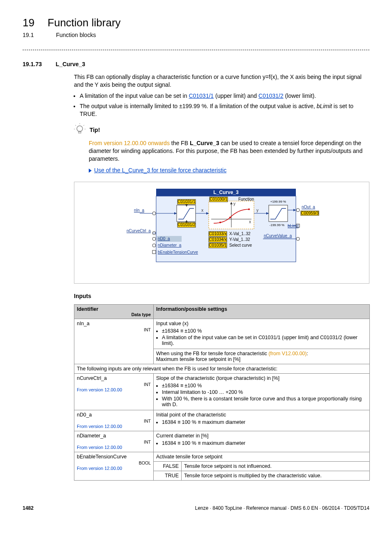 The image size is (392, 555). What do you see at coordinates (198, 106) in the screenshot?
I see `text: The output value is internally limited t…` at bounding box center [198, 106].